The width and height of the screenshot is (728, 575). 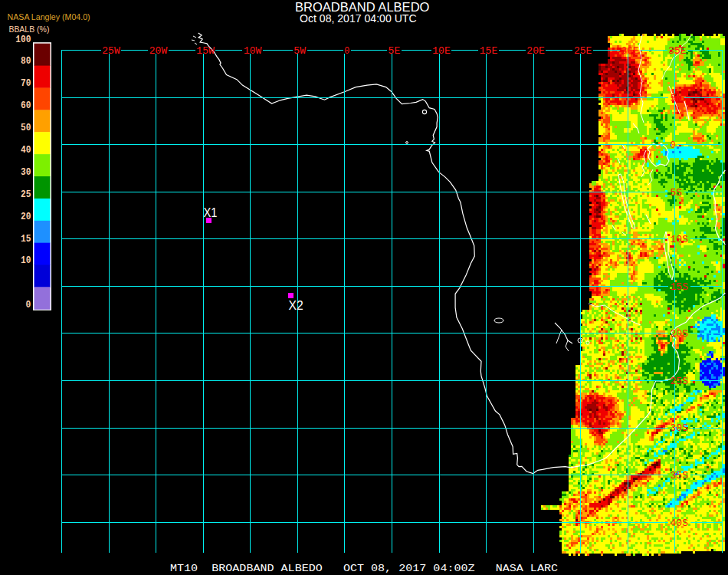 I want to click on svg-text: 20E, so click(x=536, y=51).